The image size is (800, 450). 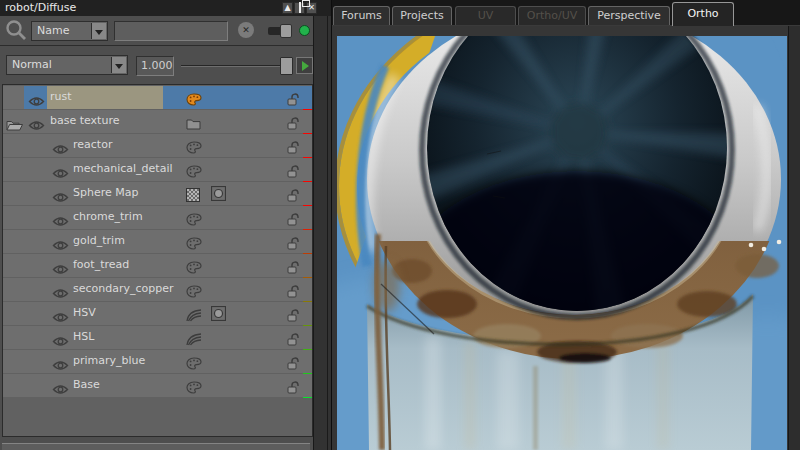 I want to click on layer-name: reactor, so click(x=92, y=144).